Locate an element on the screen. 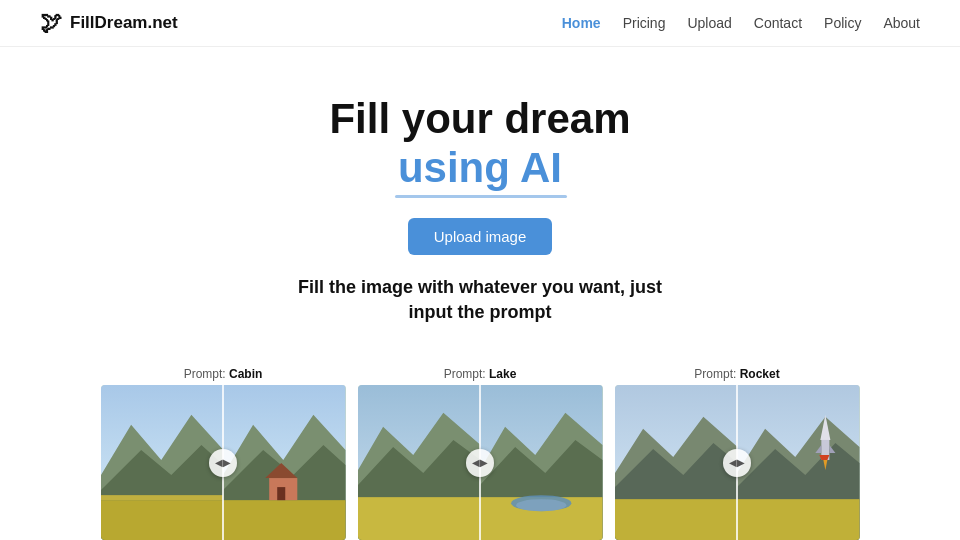 This screenshot has height=540, width=960. handle-cabin: ◀▶ is located at coordinates (223, 463).